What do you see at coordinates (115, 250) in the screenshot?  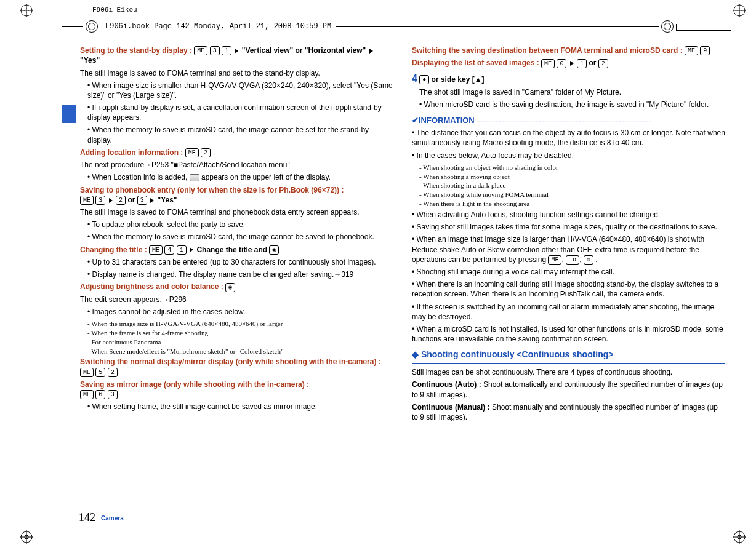 I see `op-chtitle-head: Changing the title :` at bounding box center [115, 250].